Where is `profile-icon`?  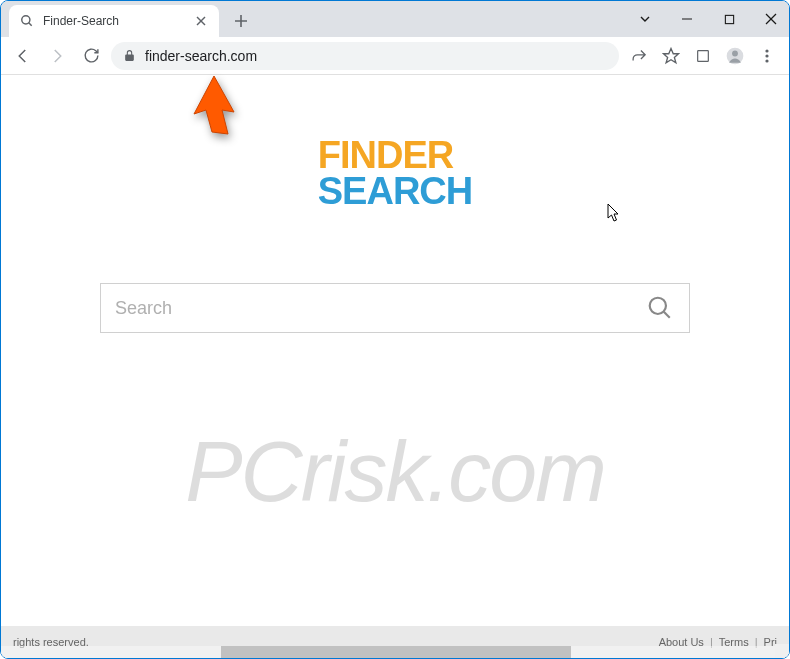 profile-icon is located at coordinates (735, 56).